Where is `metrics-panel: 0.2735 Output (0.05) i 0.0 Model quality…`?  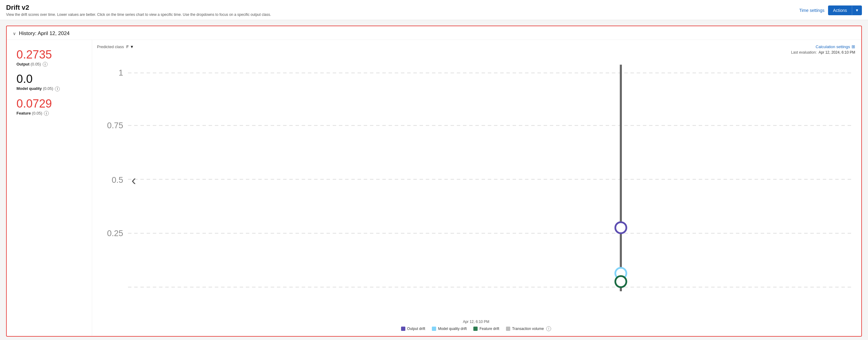 metrics-panel: 0.2735 Output (0.05) i 0.0 Model quality… is located at coordinates (49, 188).